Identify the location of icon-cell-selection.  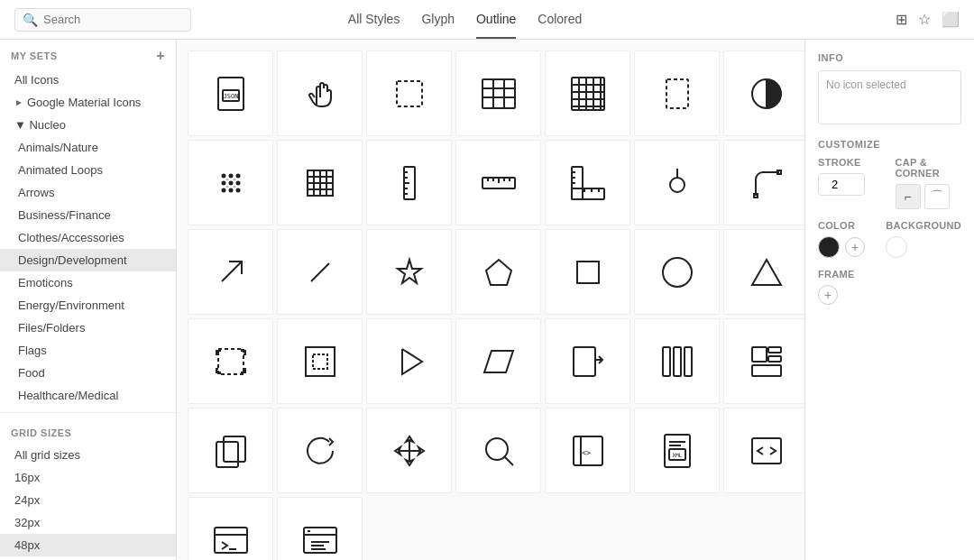
(409, 94).